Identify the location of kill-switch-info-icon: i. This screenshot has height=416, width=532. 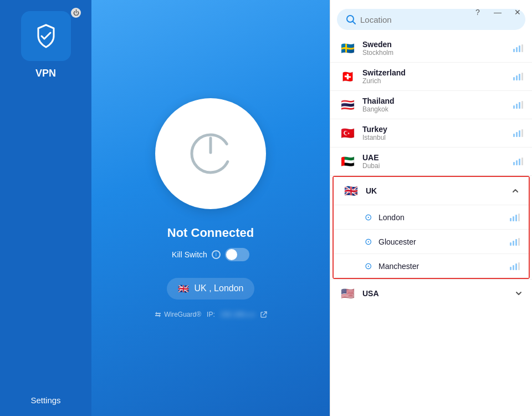
(216, 255).